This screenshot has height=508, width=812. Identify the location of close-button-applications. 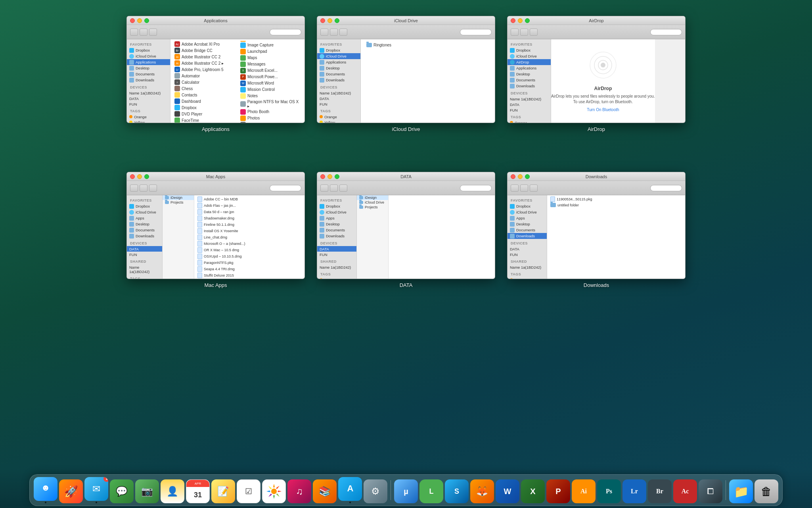
(132, 21).